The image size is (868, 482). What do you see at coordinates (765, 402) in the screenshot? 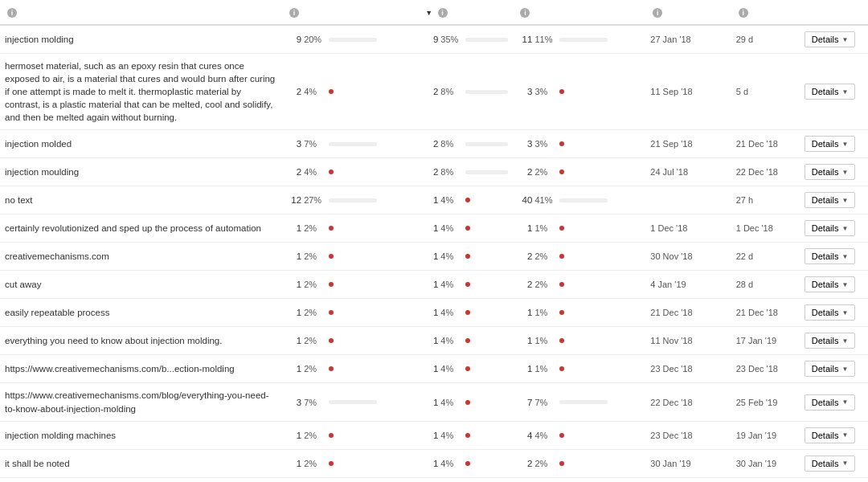
I see `last-check-cell: 25 Feb '19` at bounding box center [765, 402].